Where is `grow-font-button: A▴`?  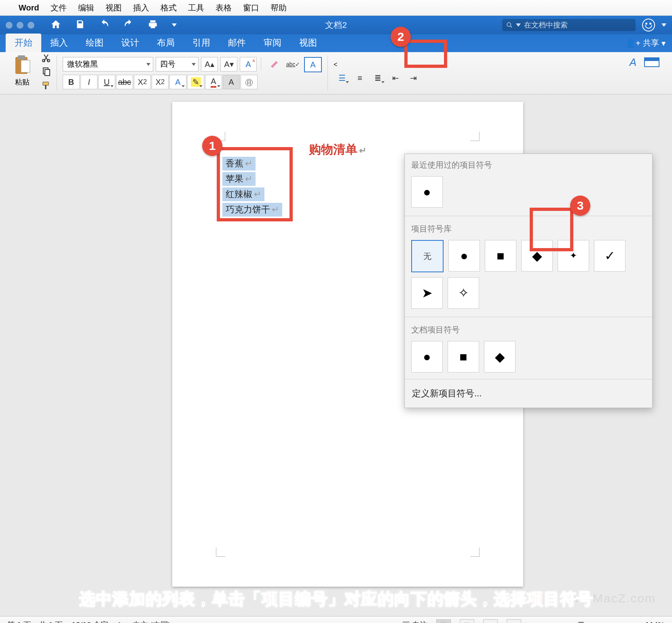 grow-font-button: A▴ is located at coordinates (209, 64).